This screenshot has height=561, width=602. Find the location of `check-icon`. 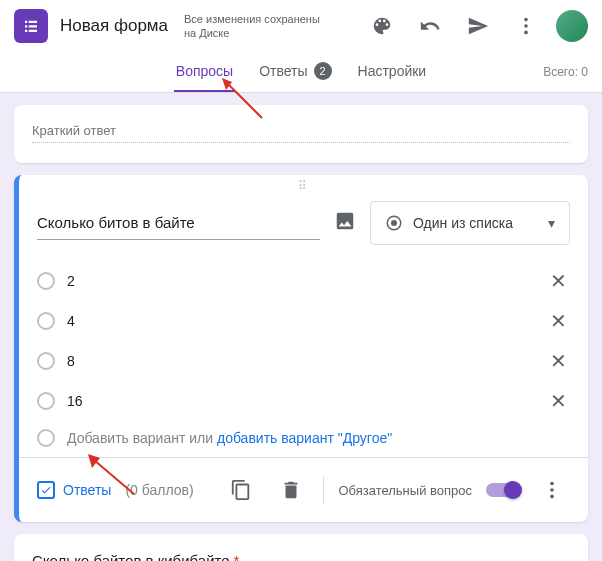

check-icon is located at coordinates (46, 490).